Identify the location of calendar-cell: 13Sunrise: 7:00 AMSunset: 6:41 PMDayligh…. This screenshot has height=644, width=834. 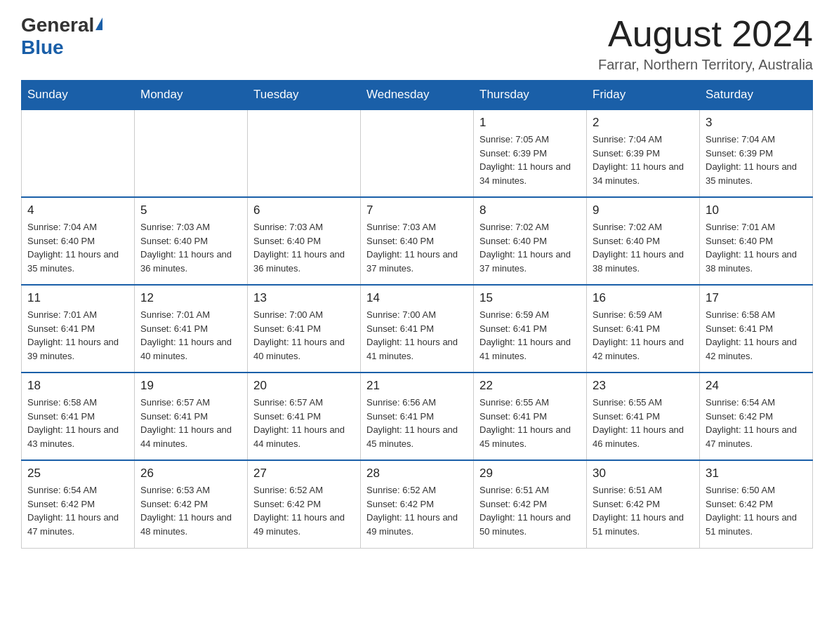
(305, 328).